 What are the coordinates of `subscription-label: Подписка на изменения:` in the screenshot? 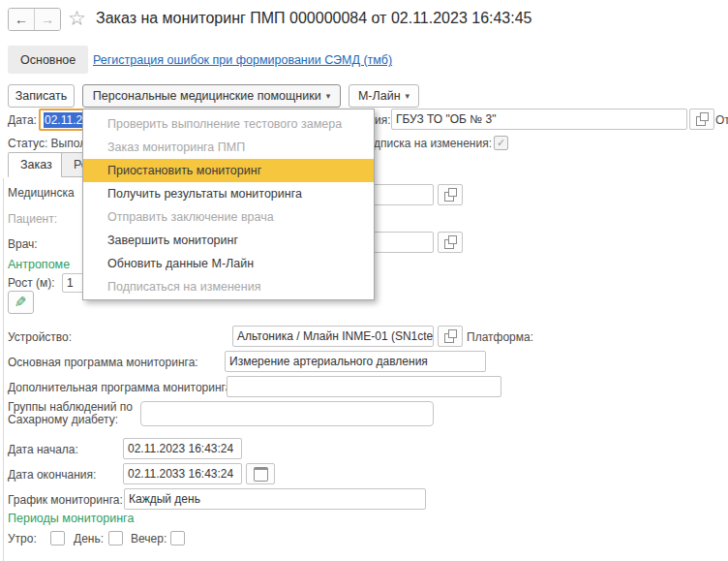 It's located at (426, 143).